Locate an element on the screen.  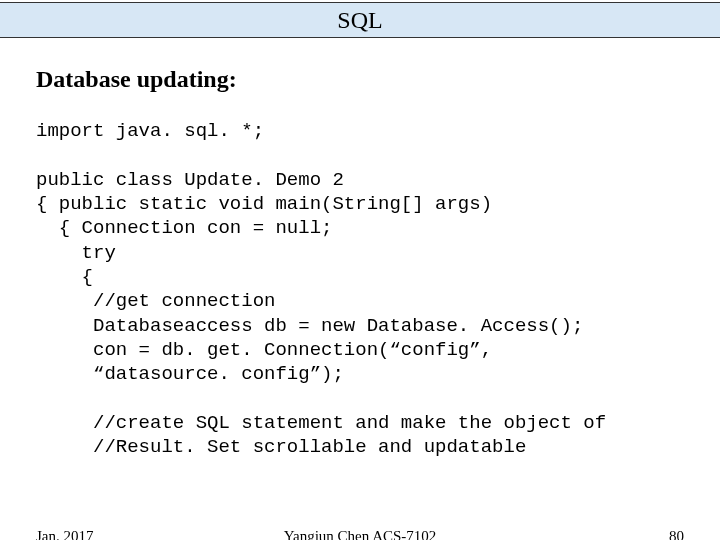
footer-page-number: 80 is located at coordinates (676, 534).